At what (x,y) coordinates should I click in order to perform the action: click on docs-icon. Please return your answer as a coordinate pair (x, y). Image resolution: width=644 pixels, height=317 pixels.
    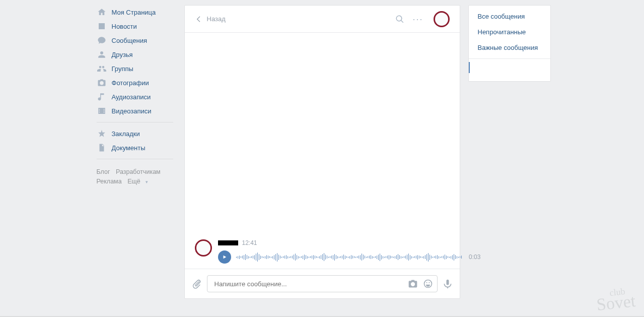
    Looking at the image, I should click on (102, 148).